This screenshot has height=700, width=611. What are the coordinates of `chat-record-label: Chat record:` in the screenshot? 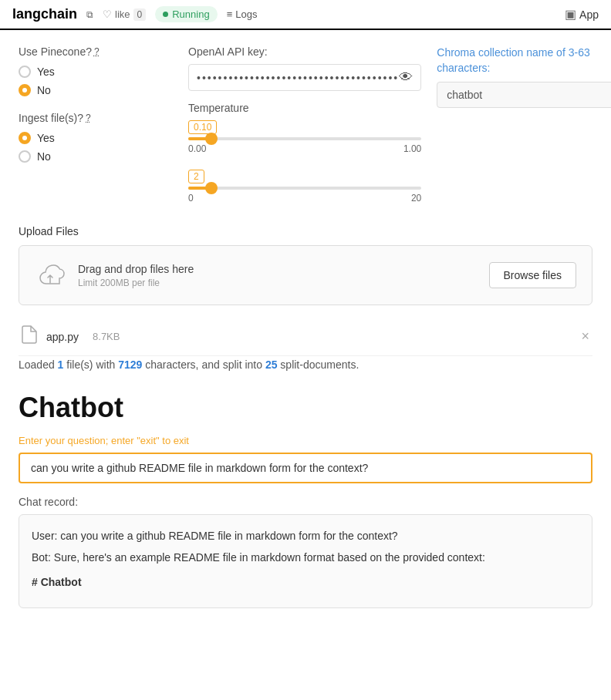 It's located at (306, 502).